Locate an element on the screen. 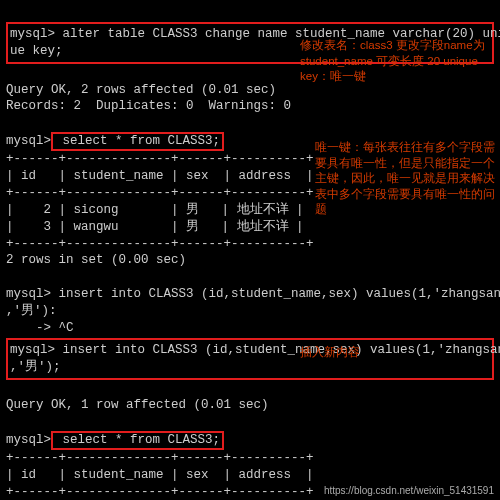  tbl-row: | 2 | sicong | 男 | 地址不详 | is located at coordinates (155, 210).